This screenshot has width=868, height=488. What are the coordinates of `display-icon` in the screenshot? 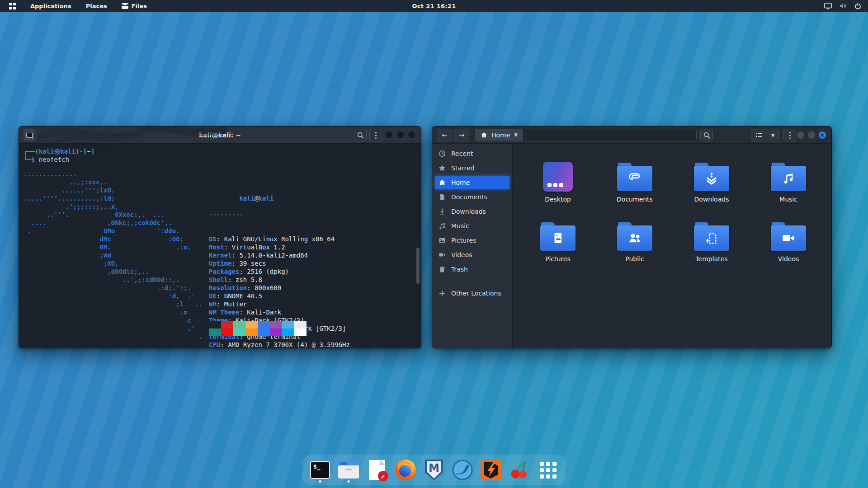 It's located at (828, 6).